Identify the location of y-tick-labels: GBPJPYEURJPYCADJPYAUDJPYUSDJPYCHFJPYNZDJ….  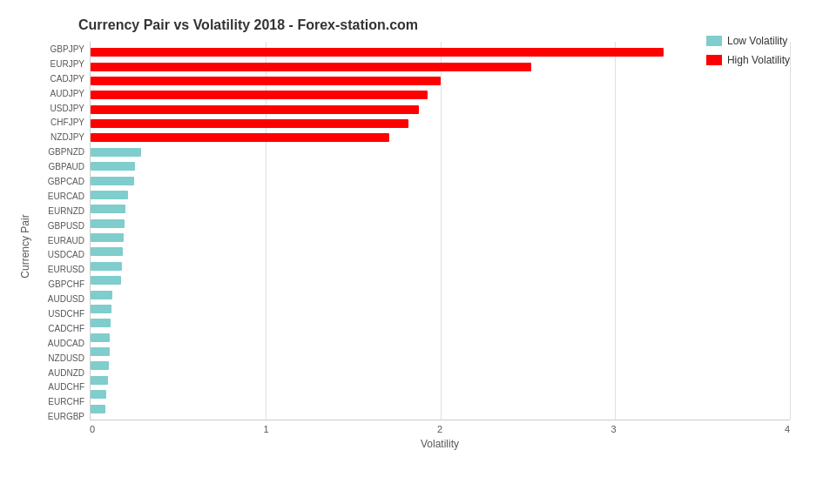
(61, 245).